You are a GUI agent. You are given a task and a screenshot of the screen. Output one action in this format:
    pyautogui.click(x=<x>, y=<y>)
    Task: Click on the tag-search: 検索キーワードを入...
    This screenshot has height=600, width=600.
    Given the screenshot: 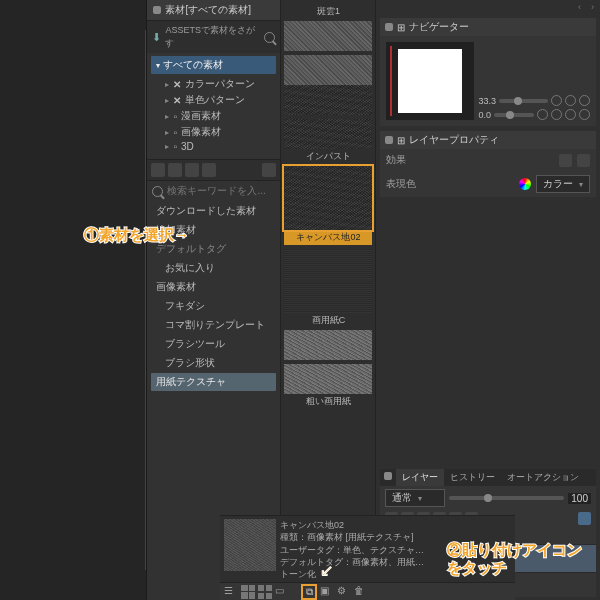 What is the action you would take?
    pyautogui.click(x=214, y=191)
    